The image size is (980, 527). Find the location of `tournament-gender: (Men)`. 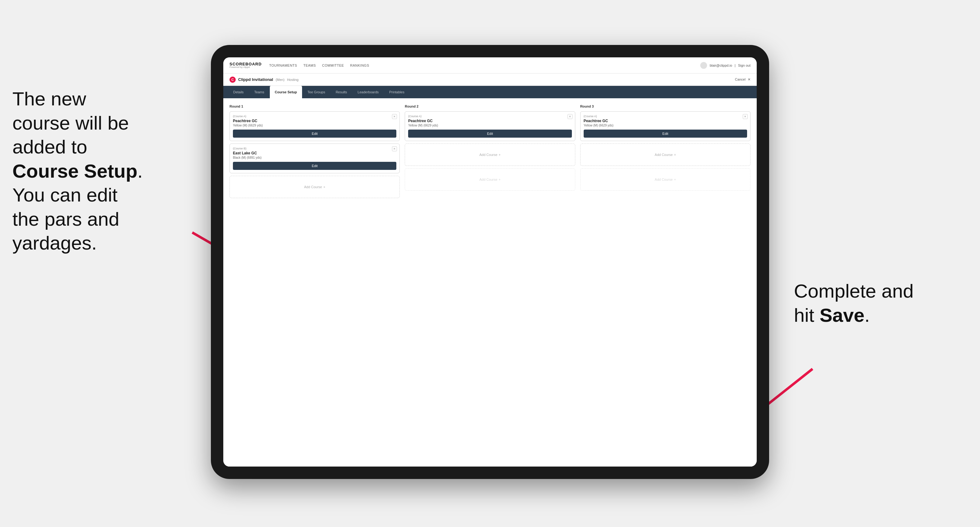

tournament-gender: (Men) is located at coordinates (280, 80).